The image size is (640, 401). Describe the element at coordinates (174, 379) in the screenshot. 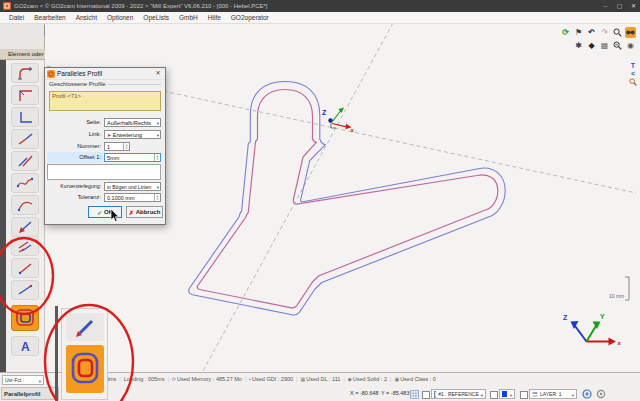

I see `memory-icon: ⟳` at that location.